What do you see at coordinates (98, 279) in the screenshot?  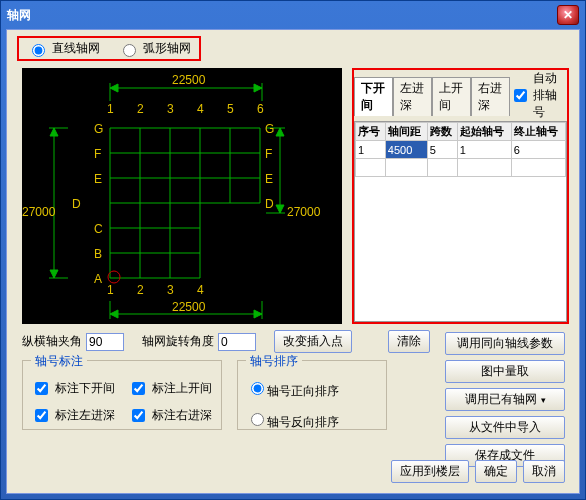 I see `svg-text: A` at bounding box center [98, 279].